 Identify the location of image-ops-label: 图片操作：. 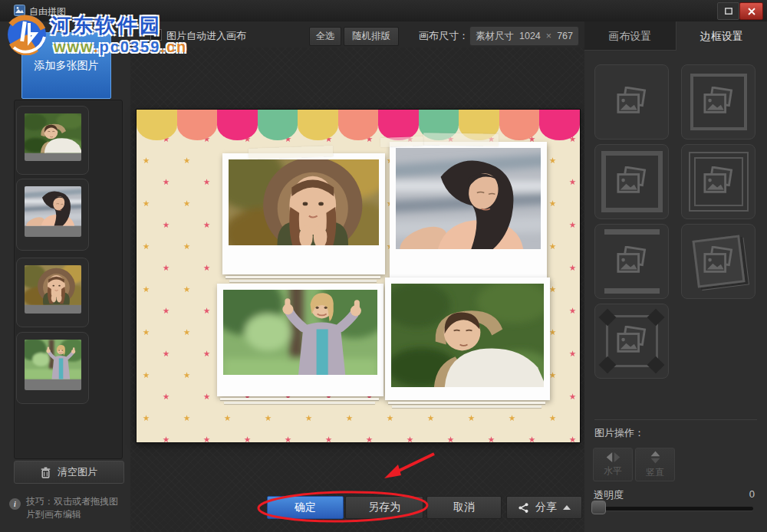
(620, 433).